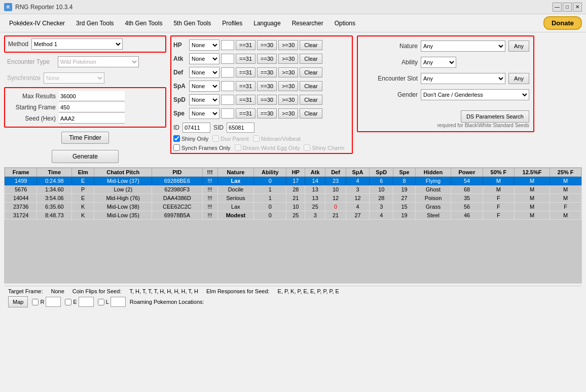 The width and height of the screenshot is (586, 392). What do you see at coordinates (210, 181) in the screenshot?
I see `table-cell: !!!` at bounding box center [210, 181].